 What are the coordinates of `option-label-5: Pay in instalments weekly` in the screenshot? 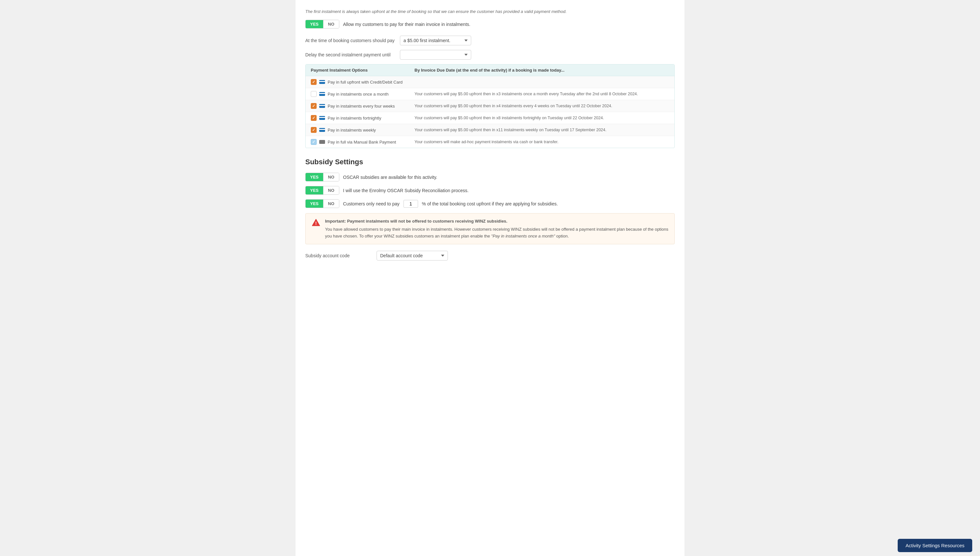 It's located at (352, 130).